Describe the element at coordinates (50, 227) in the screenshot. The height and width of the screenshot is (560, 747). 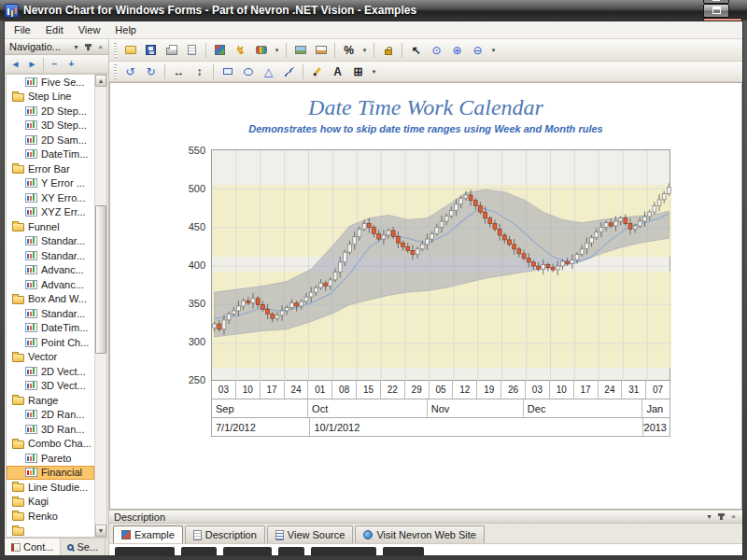
I see `tree-item: Funnel` at that location.